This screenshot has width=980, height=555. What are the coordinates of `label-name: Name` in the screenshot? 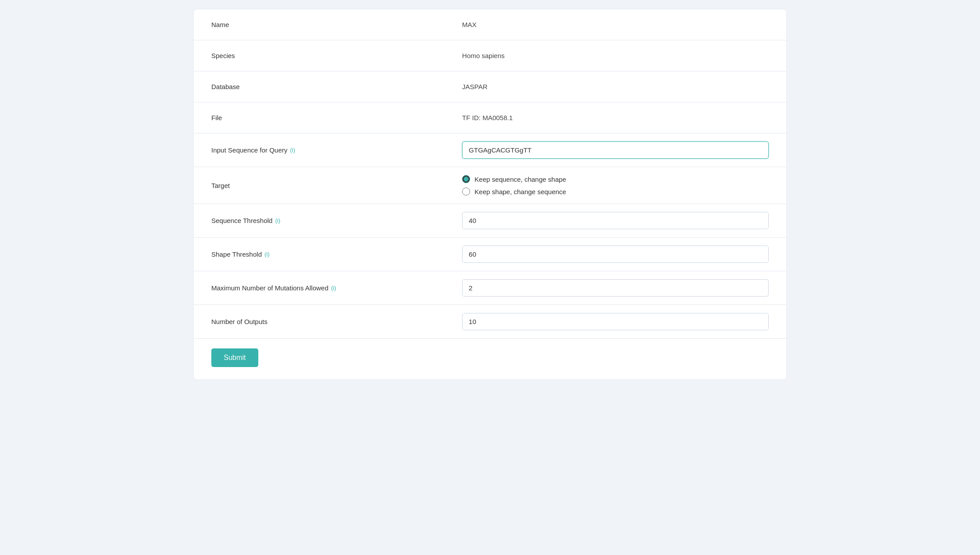 It's located at (337, 25).